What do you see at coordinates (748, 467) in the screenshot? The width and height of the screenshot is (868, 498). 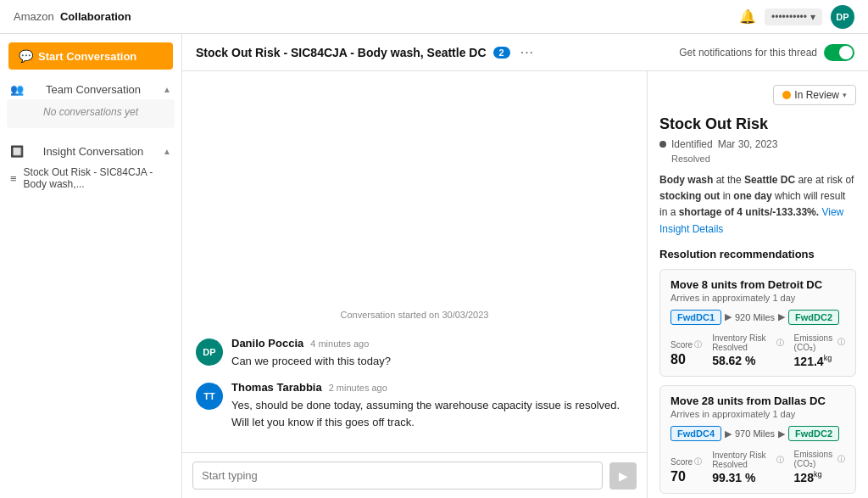 I see `risk-metric-2: Inventory Risk Resolved ⓘ 99.31 %` at bounding box center [748, 467].